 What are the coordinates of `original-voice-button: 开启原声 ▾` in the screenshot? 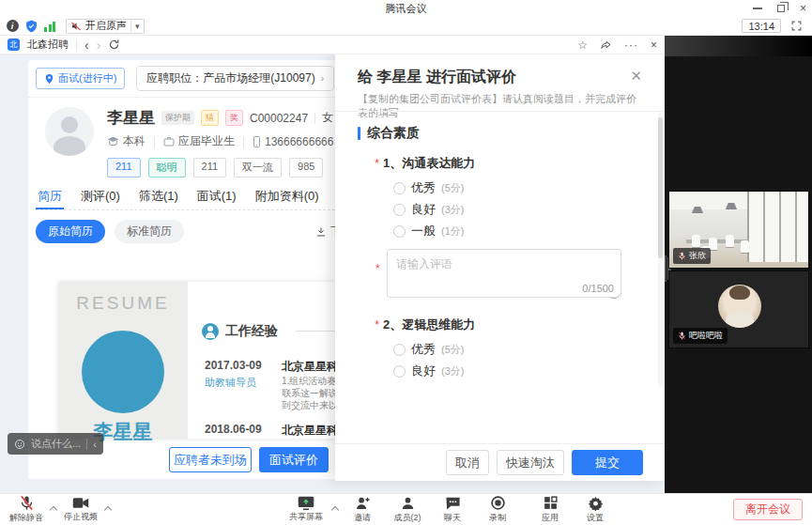 It's located at (105, 26).